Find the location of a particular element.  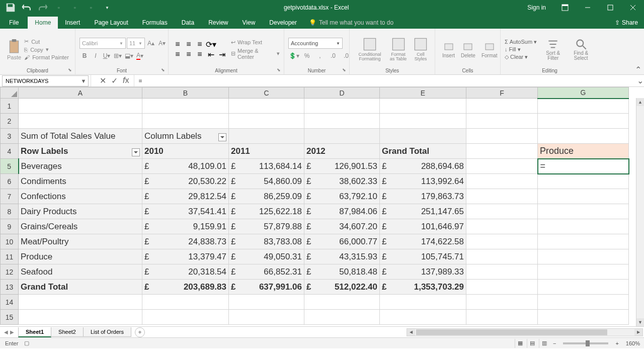

row-header-1: 1 is located at coordinates (10, 106).